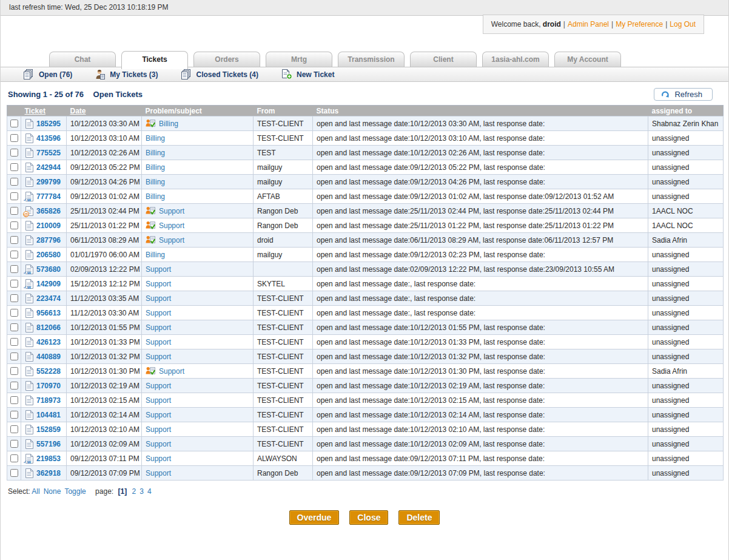 The width and height of the screenshot is (729, 560). Describe the element at coordinates (135, 491) in the screenshot. I see `page-2-link: 2` at that location.